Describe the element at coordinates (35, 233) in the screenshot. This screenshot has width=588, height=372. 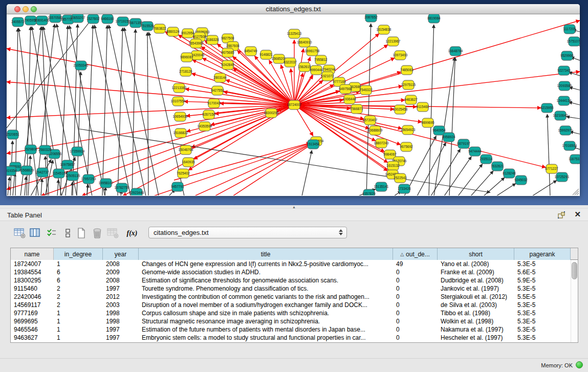
I see `show-columns-icon` at that location.